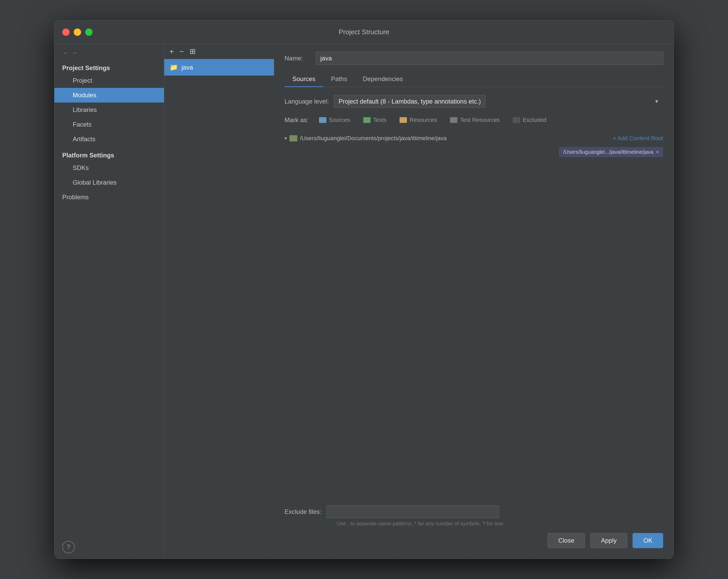  I want to click on badge-label: /Users/liuguanglei.../java/ittimeline/ja…, so click(608, 152).